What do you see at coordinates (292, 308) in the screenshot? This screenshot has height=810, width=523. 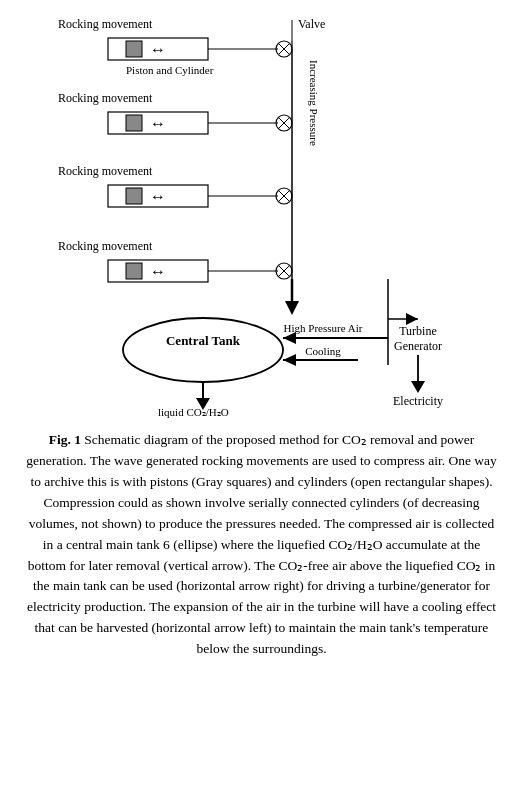 I see `down-arrow` at bounding box center [292, 308].